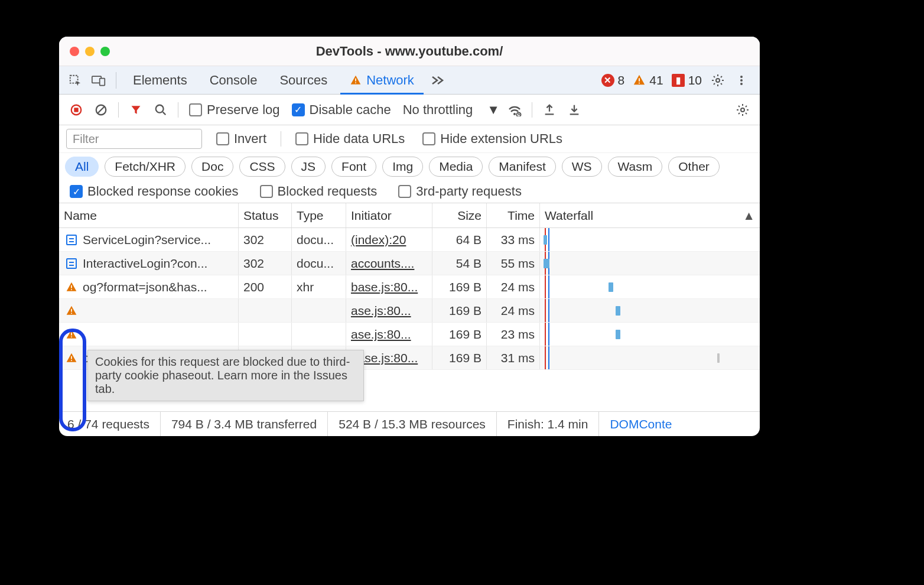  I want to click on cookie-blocked-tooltip: Cookies for this request are blocked due…, so click(226, 376).